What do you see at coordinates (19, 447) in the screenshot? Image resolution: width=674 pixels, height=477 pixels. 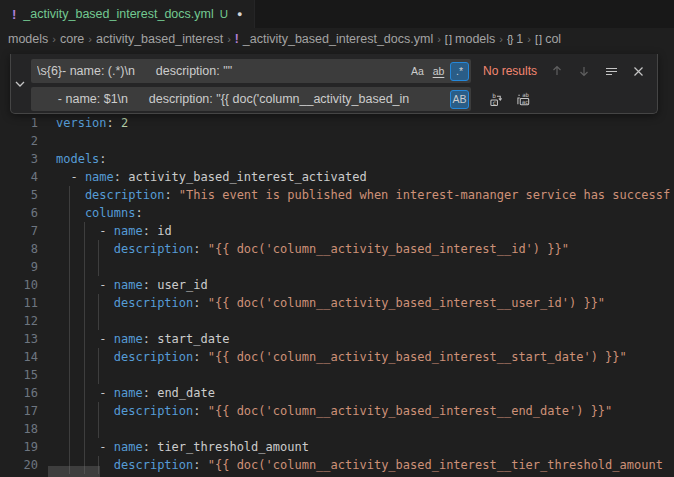 I see `line-number: 19` at bounding box center [19, 447].